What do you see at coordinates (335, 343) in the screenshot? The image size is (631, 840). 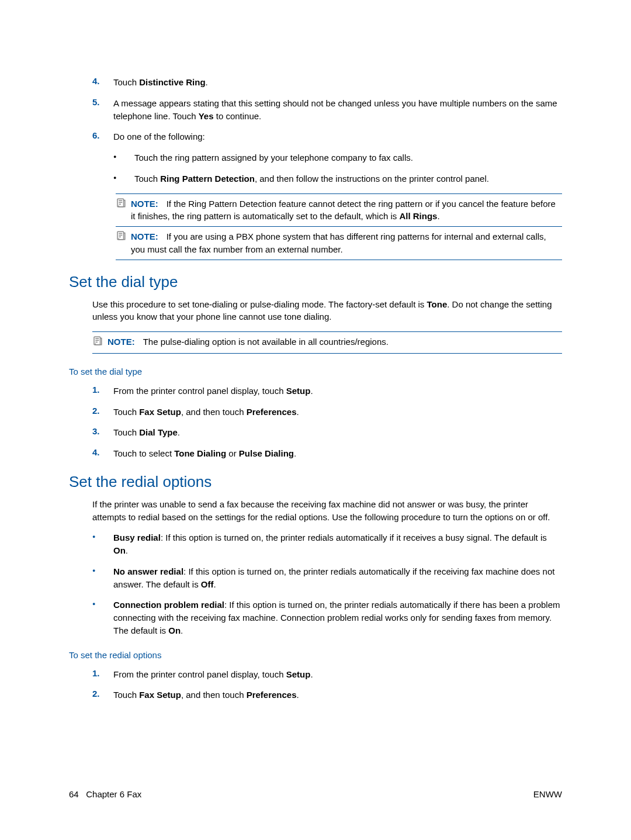 I see `note-text: NOTE:The pulse-dialing option is not ava…` at bounding box center [335, 343].